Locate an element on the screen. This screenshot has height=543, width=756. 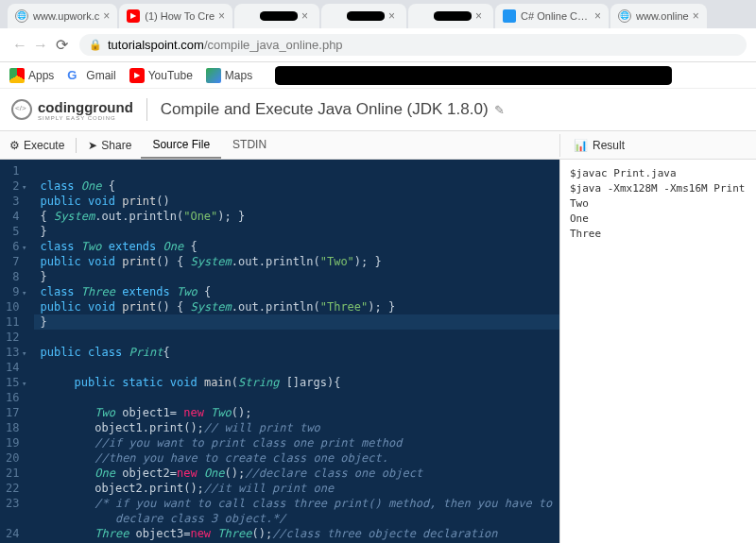
result-line: $java -Xmx128M -Xms16M Print is located at coordinates (658, 189).